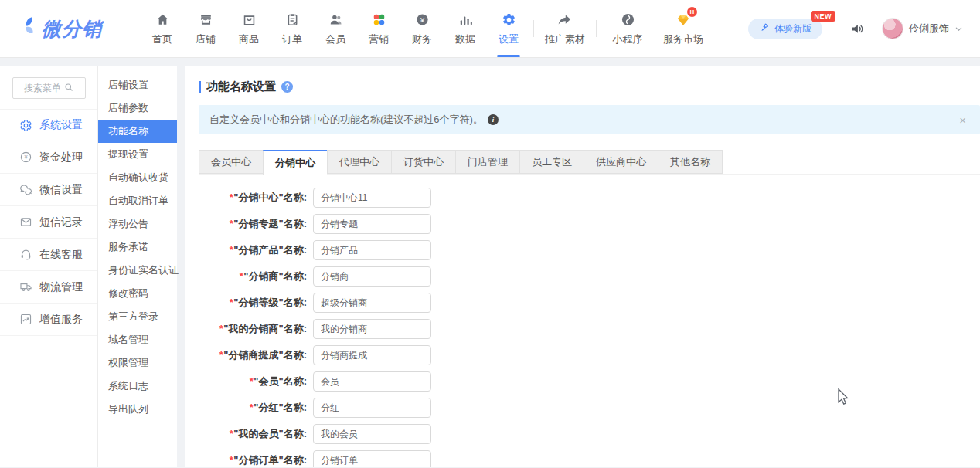 This screenshot has height=468, width=980. Describe the element at coordinates (49, 255) in the screenshot. I see `sidebar-item-customer-service: 在线客服` at that location.